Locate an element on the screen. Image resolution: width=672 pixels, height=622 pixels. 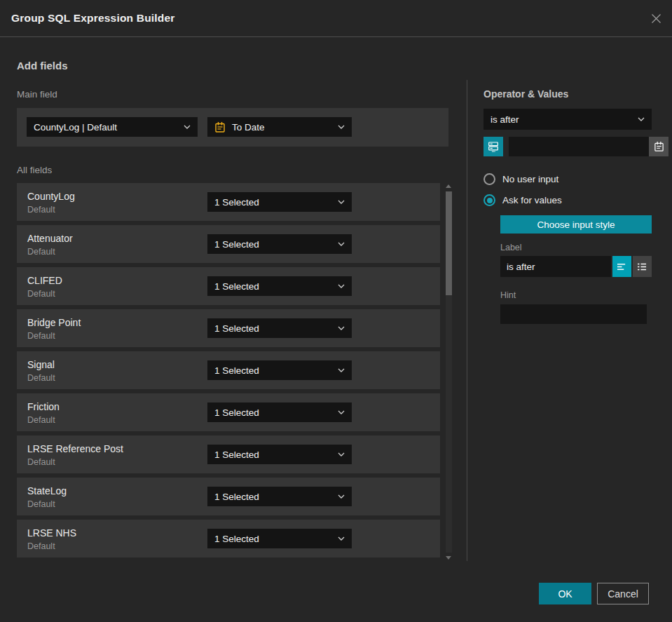
hint-label: Hint is located at coordinates (576, 295).